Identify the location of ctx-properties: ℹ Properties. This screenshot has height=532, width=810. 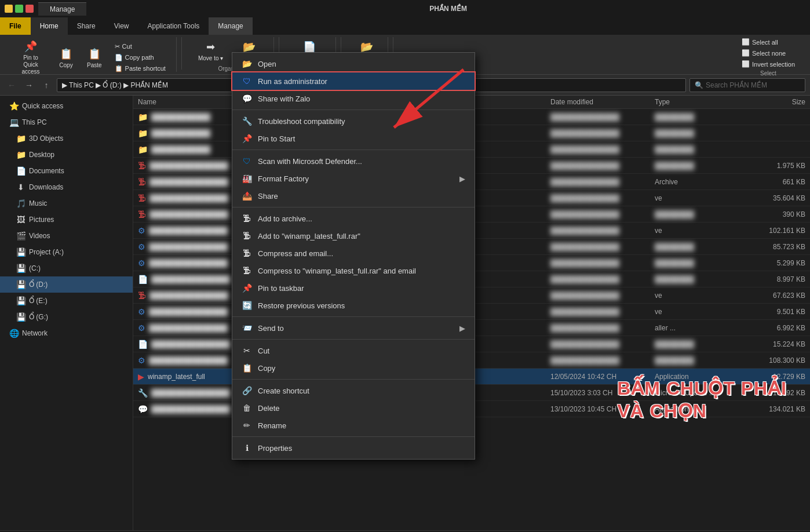
(353, 448).